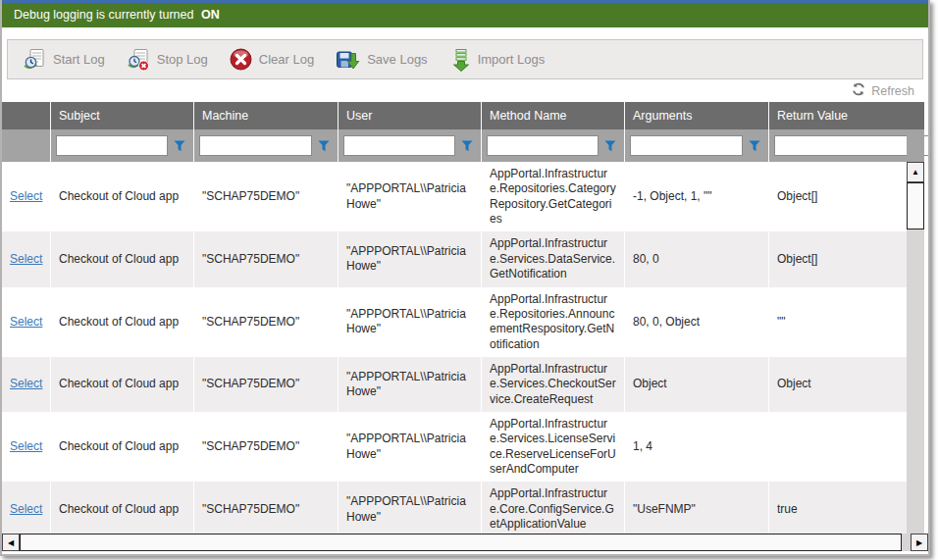 The width and height of the screenshot is (938, 560). I want to click on filter-funnel-subject, so click(180, 146).